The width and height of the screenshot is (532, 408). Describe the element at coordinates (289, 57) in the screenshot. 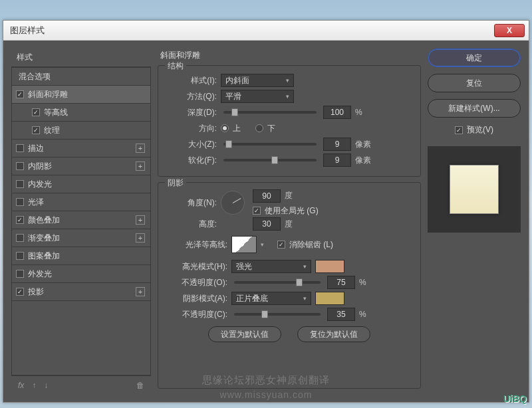

I see `section-title: 斜面和浮雕` at that location.